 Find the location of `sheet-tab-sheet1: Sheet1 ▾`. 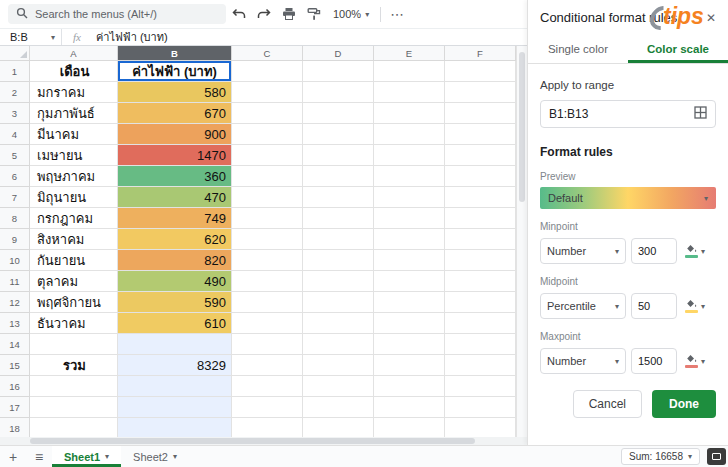

sheet-tab-sheet1: Sheet1 ▾ is located at coordinates (86, 456).